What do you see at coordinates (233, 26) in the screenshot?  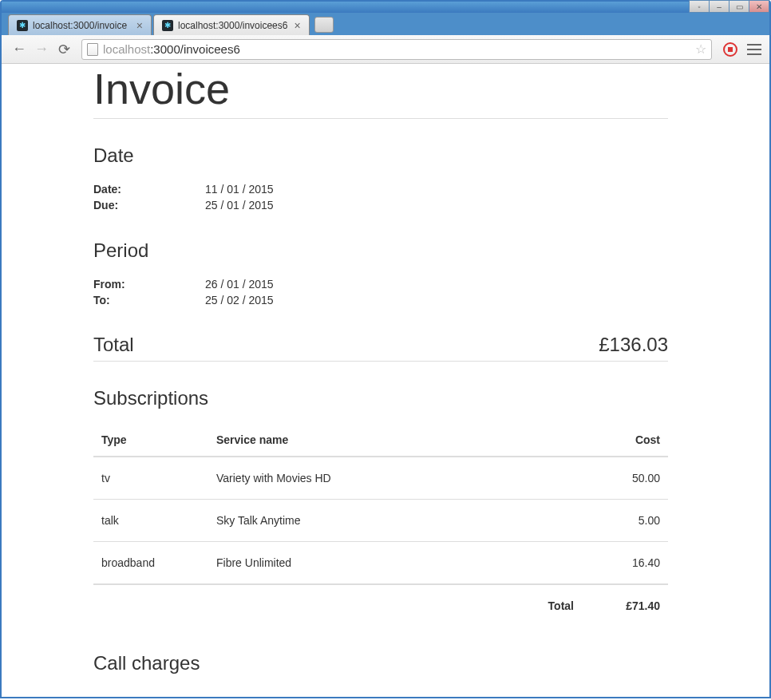 I see `tab-label: localhost:3000/invoicees6` at bounding box center [233, 26].